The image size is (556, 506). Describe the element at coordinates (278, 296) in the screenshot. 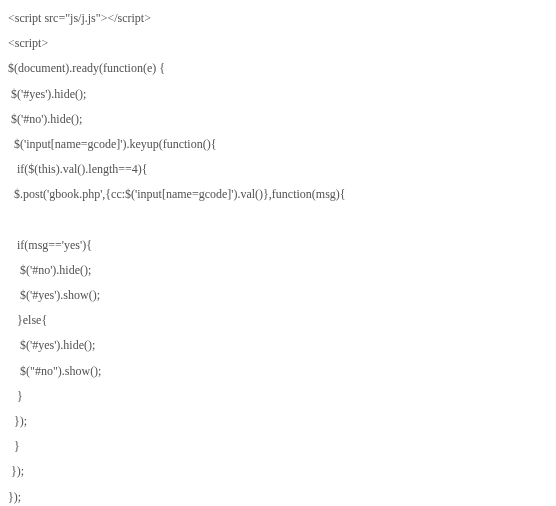

I see `code-line: $('#yes').show();` at that location.